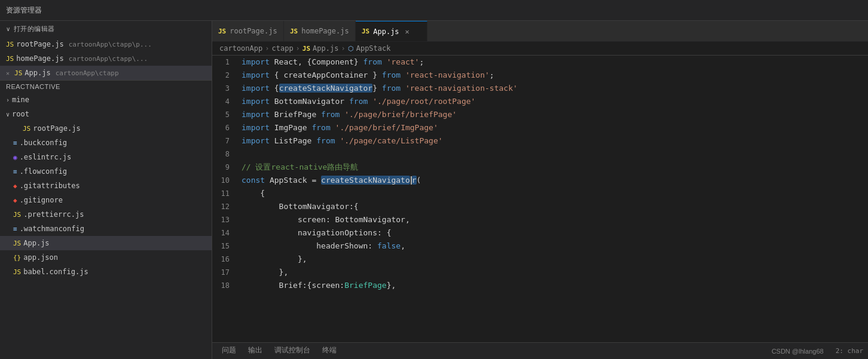  Describe the element at coordinates (554, 154) in the screenshot. I see `code-content` at that location.